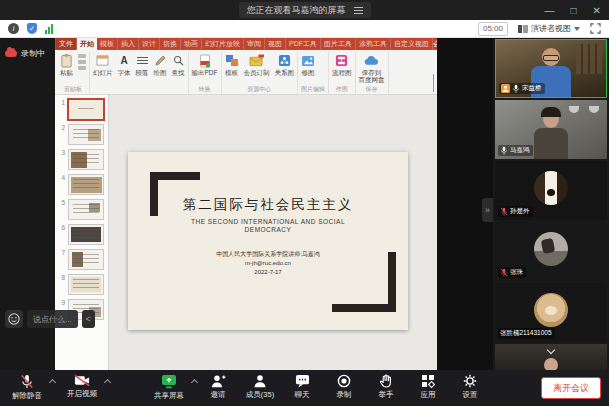 Image resolution: width=609 pixels, height=406 pixels. I want to click on participant-tile-2: 马嘉鸿, so click(551, 130).